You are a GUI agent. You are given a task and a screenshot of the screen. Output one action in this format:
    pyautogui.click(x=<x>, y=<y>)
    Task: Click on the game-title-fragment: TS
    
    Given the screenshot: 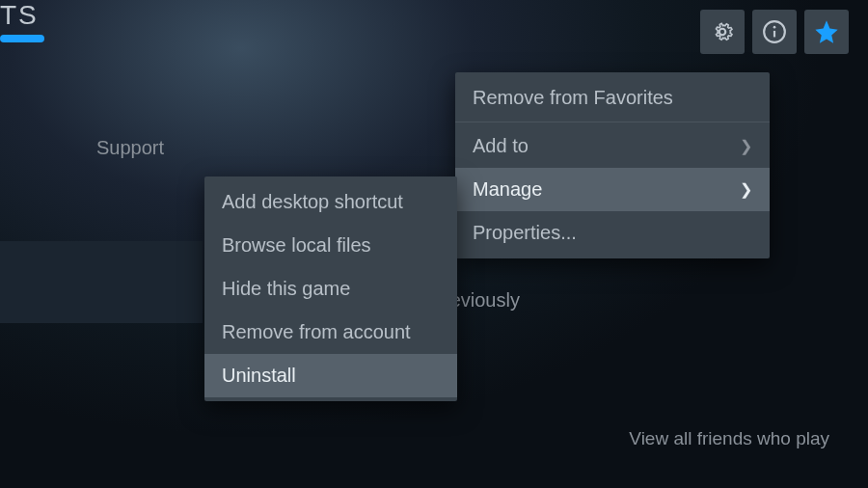 What is the action you would take?
    pyautogui.click(x=19, y=15)
    